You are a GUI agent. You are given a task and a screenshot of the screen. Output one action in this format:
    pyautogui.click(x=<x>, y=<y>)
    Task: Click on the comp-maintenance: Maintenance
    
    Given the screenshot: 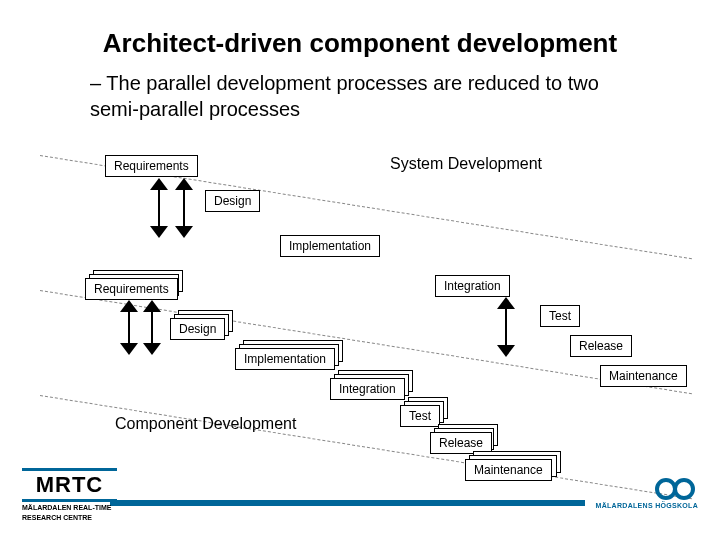 What is the action you would take?
    pyautogui.click(x=508, y=470)
    